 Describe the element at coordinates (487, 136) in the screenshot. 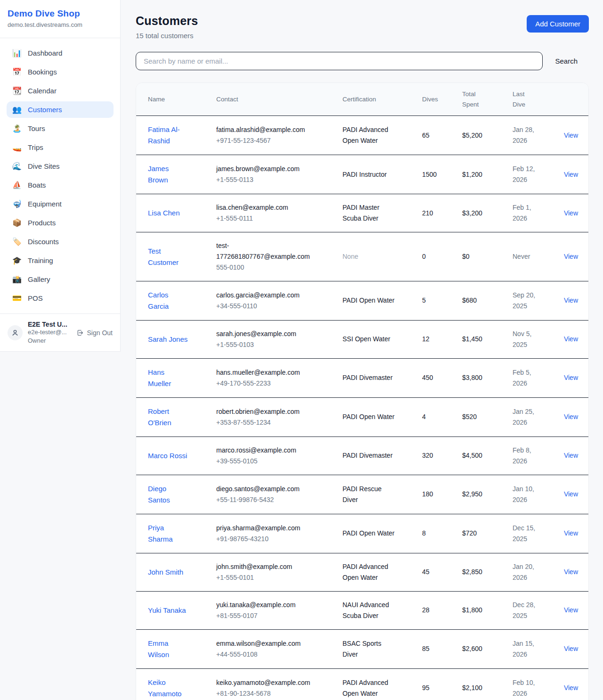

I see `customer-total-spent: $5,200` at that location.